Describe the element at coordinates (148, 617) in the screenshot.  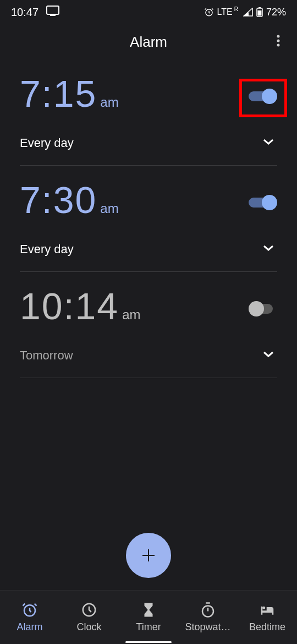
I see `bottom-nav: Alarm Clock Timer Stopwat… Bedtime` at that location.